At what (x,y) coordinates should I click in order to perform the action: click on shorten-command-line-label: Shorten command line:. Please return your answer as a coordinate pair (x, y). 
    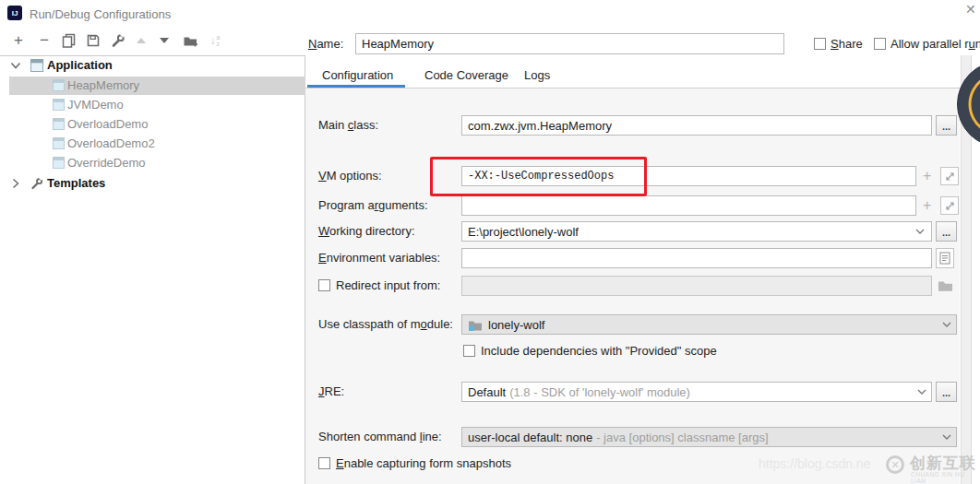
    Looking at the image, I should click on (380, 437).